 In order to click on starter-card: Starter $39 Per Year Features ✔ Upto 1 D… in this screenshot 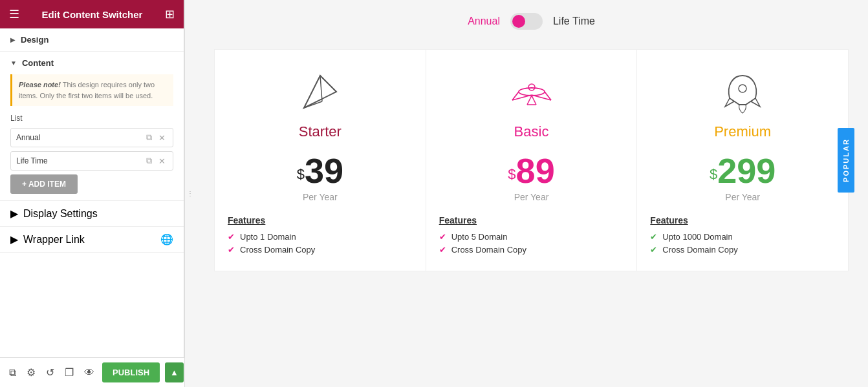, I will do `click(320, 160)`.